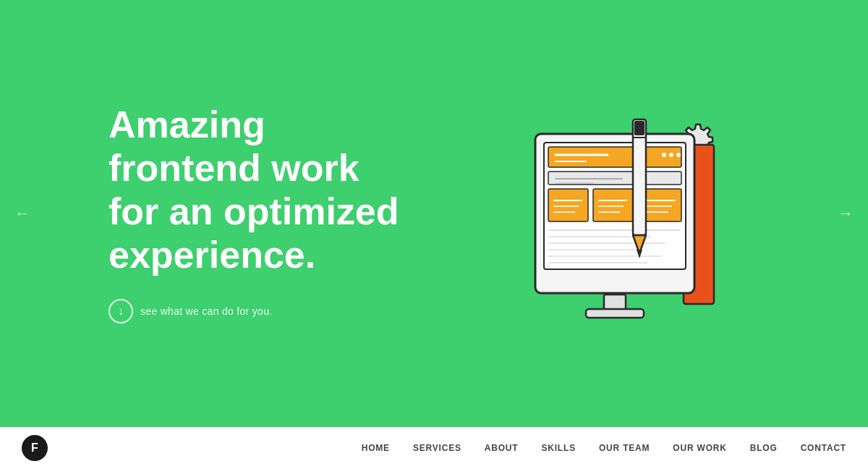 The height and width of the screenshot is (469, 868). I want to click on nav-link-home: HOME, so click(376, 448).